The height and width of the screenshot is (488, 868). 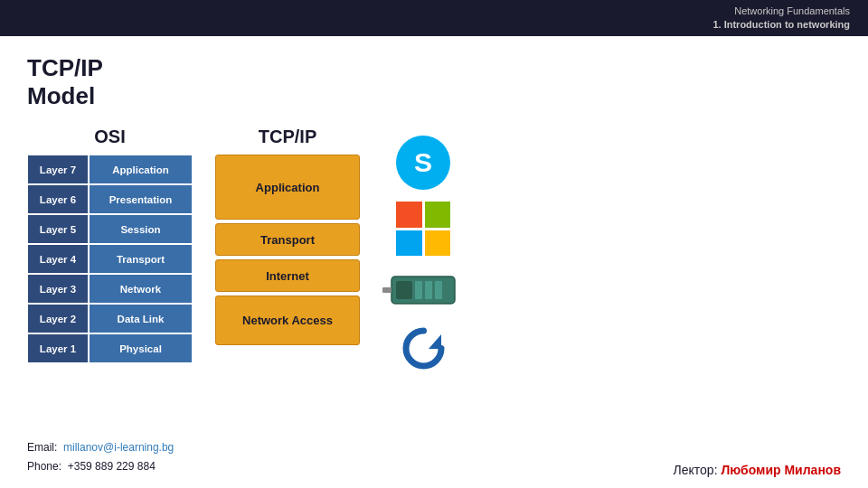 What do you see at coordinates (423, 290) in the screenshot?
I see `nic-icon` at bounding box center [423, 290].